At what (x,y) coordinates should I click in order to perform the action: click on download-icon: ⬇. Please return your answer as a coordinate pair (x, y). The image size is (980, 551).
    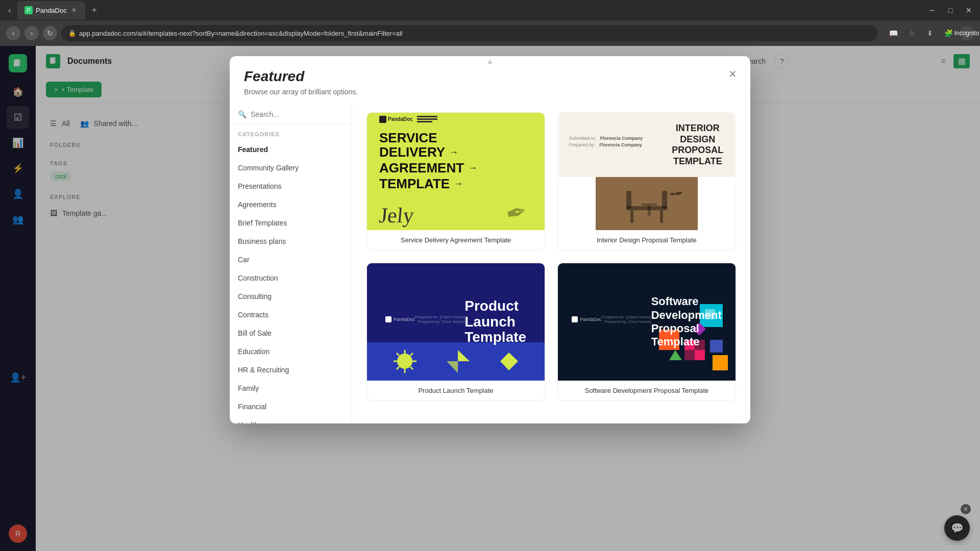
    Looking at the image, I should click on (930, 33).